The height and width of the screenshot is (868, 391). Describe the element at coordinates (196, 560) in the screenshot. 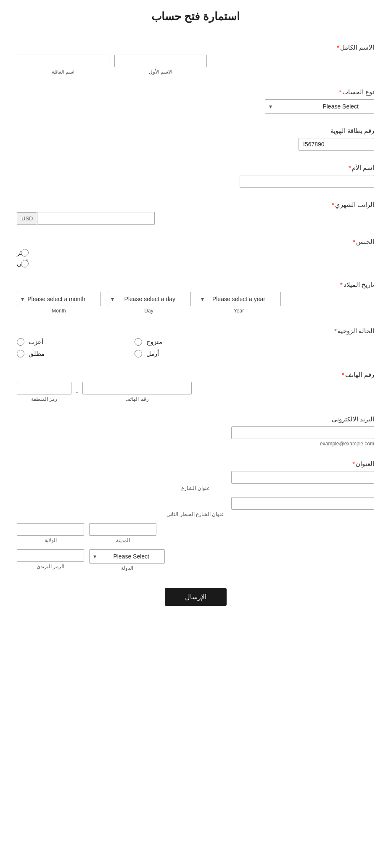

I see `country-zip-row: Please Select الدولة الرمز البريدي` at that location.